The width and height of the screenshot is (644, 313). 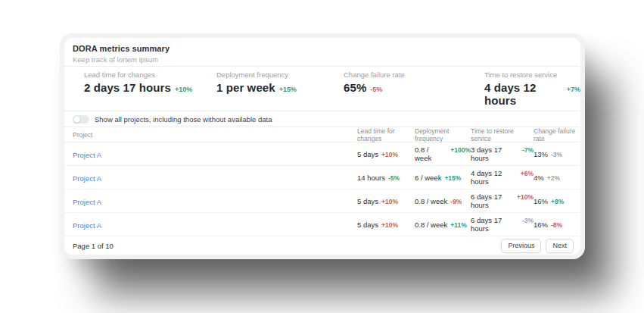 I want to click on metric-lead-time-for-changes: Lead time for changes 2 days 17 hours +1…, so click(x=150, y=89).